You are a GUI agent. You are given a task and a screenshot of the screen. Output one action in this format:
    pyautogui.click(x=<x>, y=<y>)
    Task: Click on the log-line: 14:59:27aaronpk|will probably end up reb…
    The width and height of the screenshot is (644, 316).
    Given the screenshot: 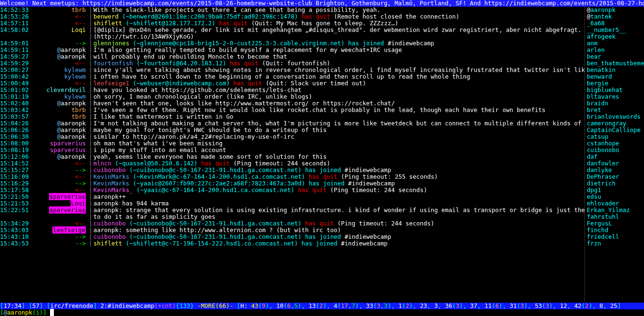 What is the action you would take?
    pyautogui.click(x=292, y=57)
    